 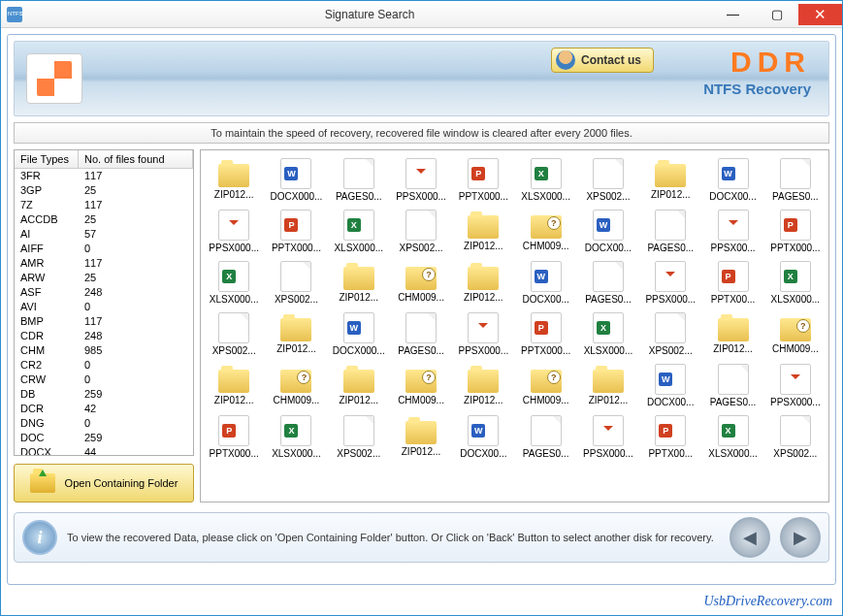 What do you see at coordinates (733, 15) in the screenshot?
I see `minimize-button: ―` at bounding box center [733, 15].